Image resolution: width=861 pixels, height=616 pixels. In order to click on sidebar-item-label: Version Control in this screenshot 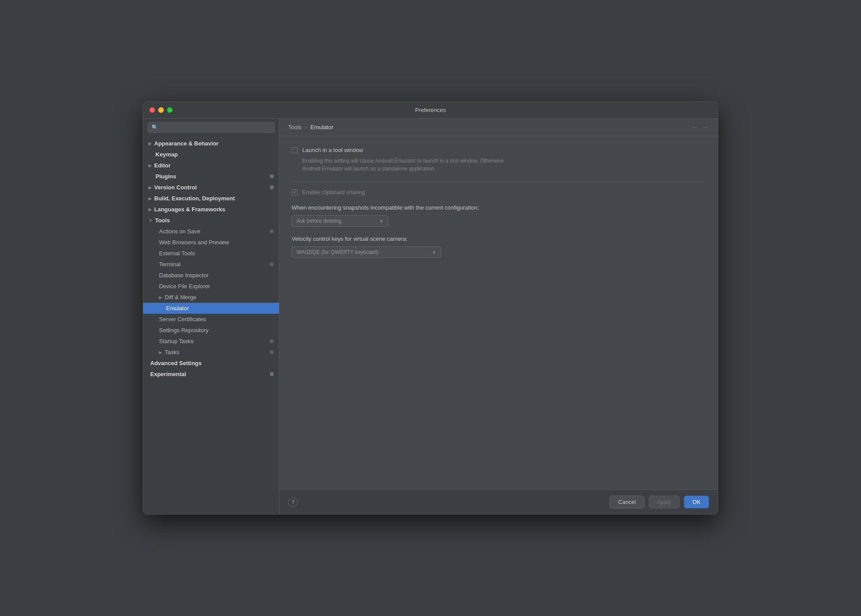, I will do `click(176, 187)`.